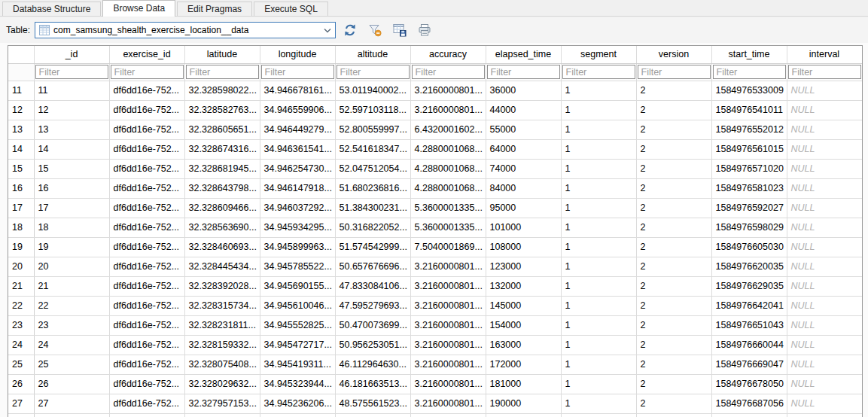  I want to click on filter-input-interval, so click(825, 72).